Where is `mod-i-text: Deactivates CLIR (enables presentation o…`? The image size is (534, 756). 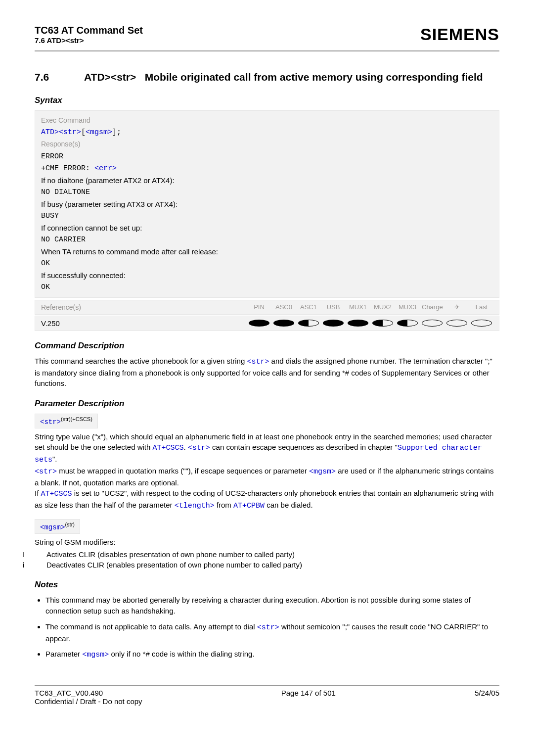 mod-i-text: Deactivates CLIR (enables presentation o… is located at coordinates (174, 565).